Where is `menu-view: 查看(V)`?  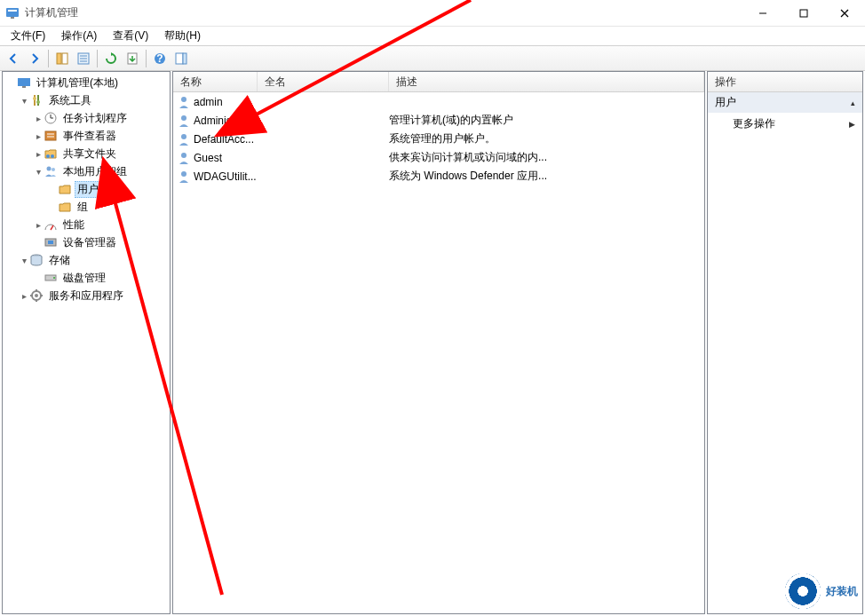
menu-view: 查看(V) is located at coordinates (131, 36).